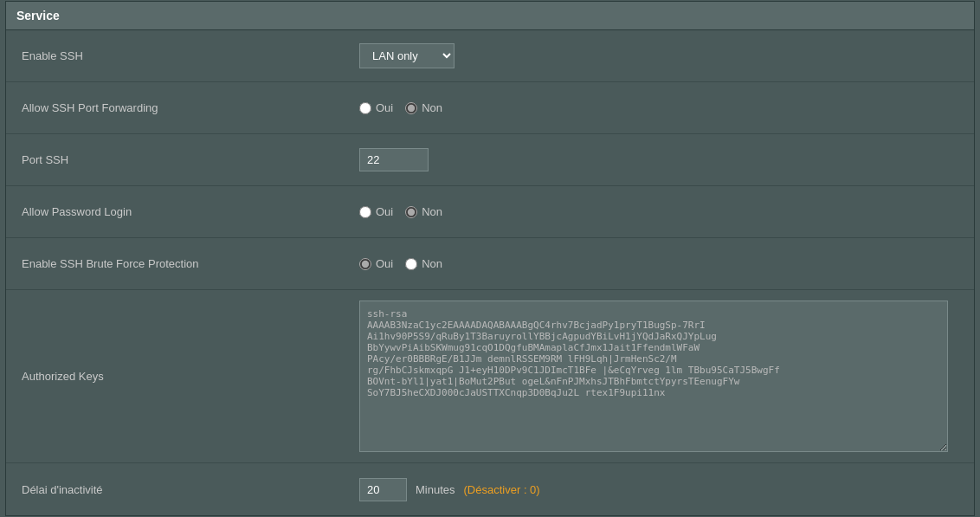 The image size is (980, 517). Describe the element at coordinates (432, 107) in the screenshot. I see `port-forwarding-non-text: Non` at that location.